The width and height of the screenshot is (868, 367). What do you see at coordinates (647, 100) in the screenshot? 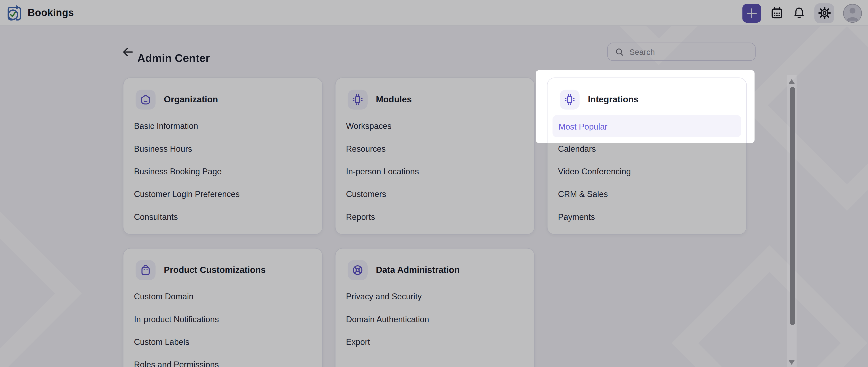
I see `integrations-card-header: Integrations` at bounding box center [647, 100].